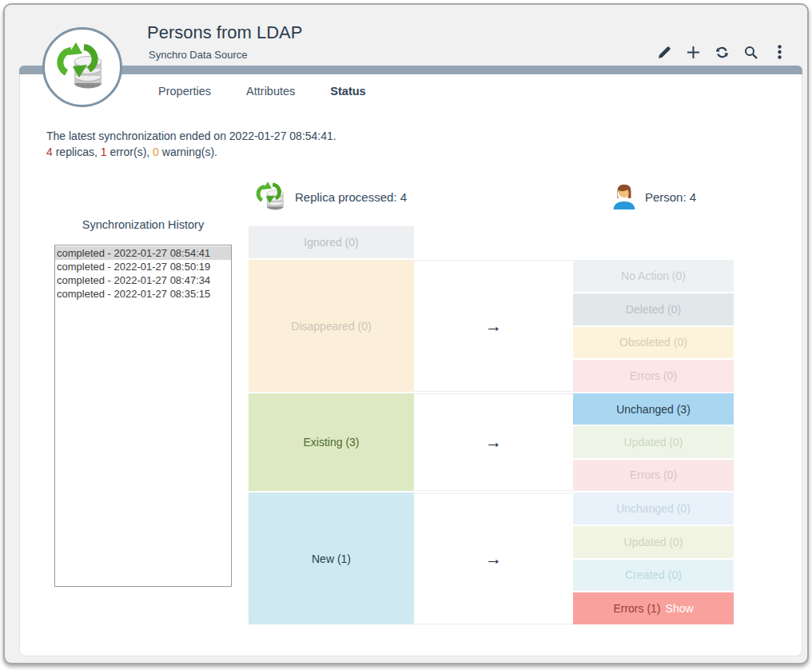 The image size is (812, 670). Describe the element at coordinates (331, 242) in the screenshot. I see `replica-ignored-cell: Ignored (0)` at that location.